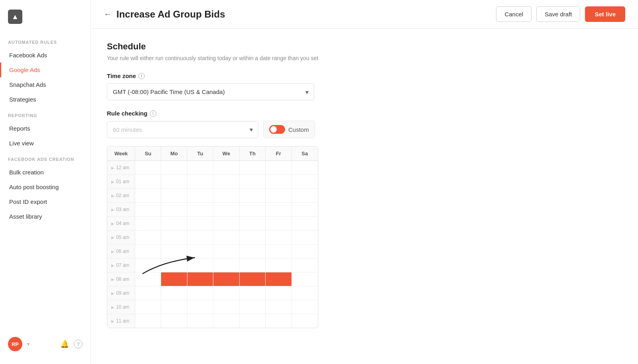  What do you see at coordinates (305, 196) in the screenshot?
I see `cell-02am-sa` at bounding box center [305, 196].